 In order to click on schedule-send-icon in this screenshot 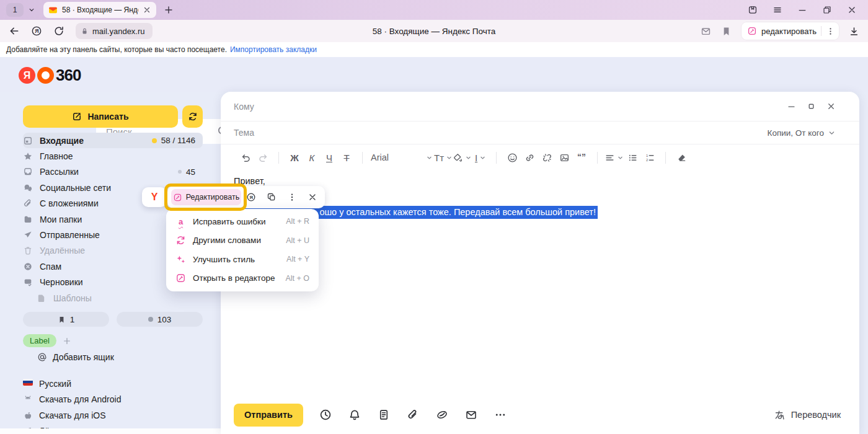, I will do `click(325, 415)`.